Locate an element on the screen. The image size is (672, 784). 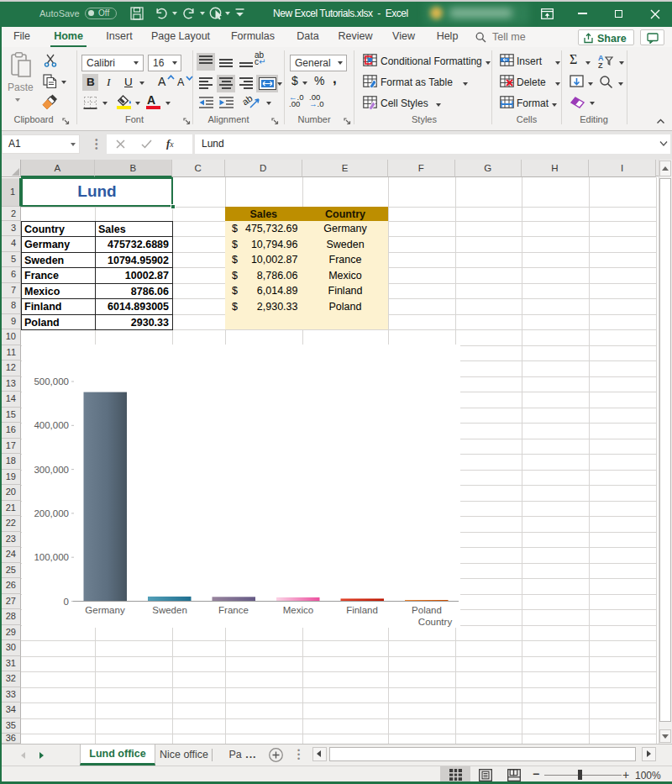
svg-text: Mexico is located at coordinates (298, 610).